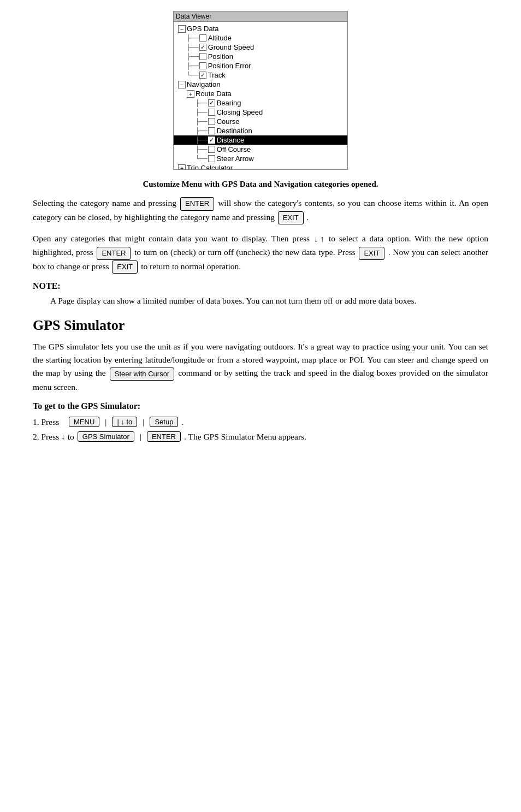 The height and width of the screenshot is (812, 521). Describe the element at coordinates (182, 29) in the screenshot. I see `collapse-icon-gps: −` at that location.